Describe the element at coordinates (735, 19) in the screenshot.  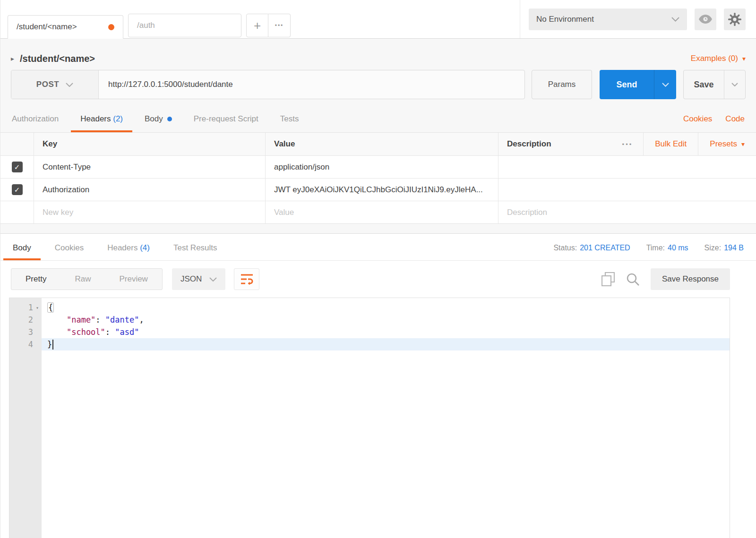
I see `settings-button` at that location.